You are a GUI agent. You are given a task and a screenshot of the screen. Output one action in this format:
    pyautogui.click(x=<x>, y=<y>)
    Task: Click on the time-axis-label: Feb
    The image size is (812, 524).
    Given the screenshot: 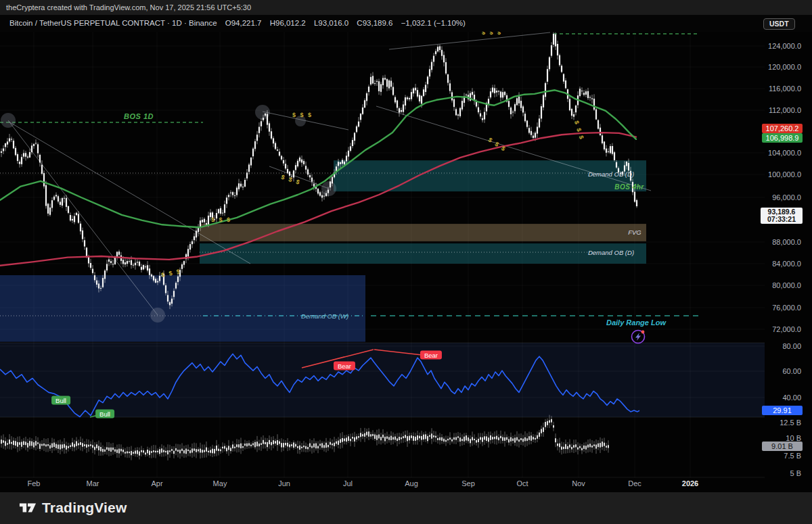 What is the action you would take?
    pyautogui.click(x=34, y=483)
    